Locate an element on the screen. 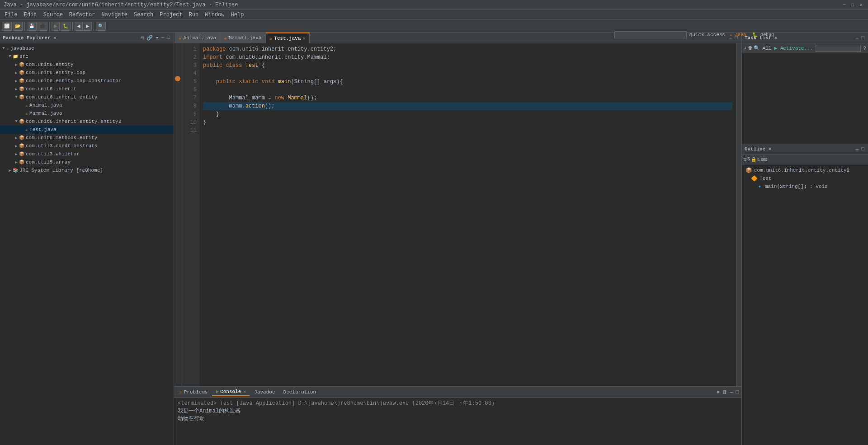  tab-test-java: ☕ Test.java ✕ is located at coordinates (288, 38).